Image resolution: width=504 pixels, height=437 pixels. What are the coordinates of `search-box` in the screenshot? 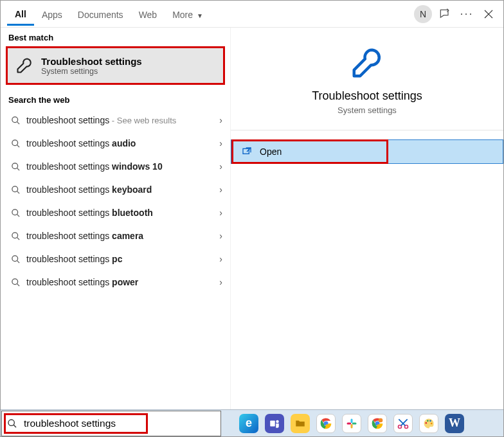 It's located at (111, 424).